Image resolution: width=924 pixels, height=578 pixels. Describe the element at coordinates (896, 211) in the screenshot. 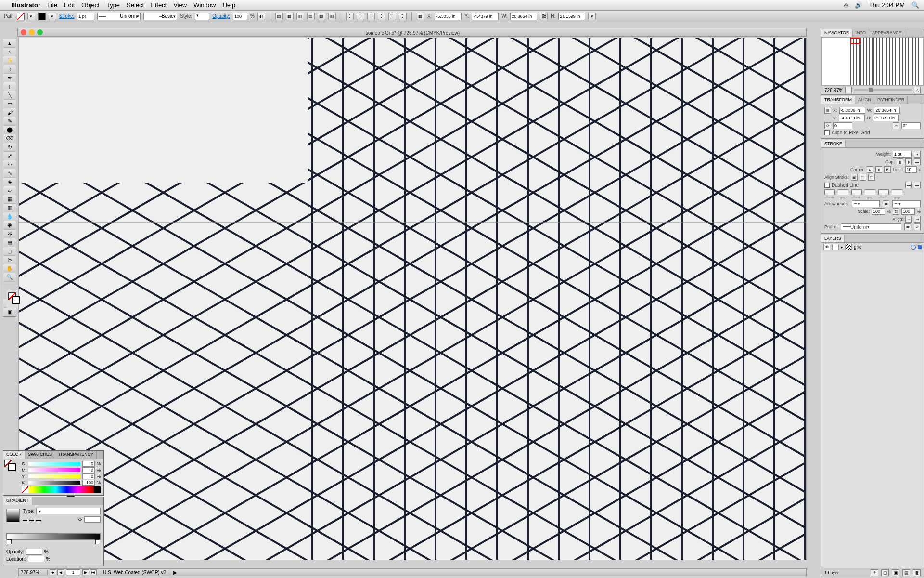

I see `arrow-scale-link-icon: ⛓` at that location.